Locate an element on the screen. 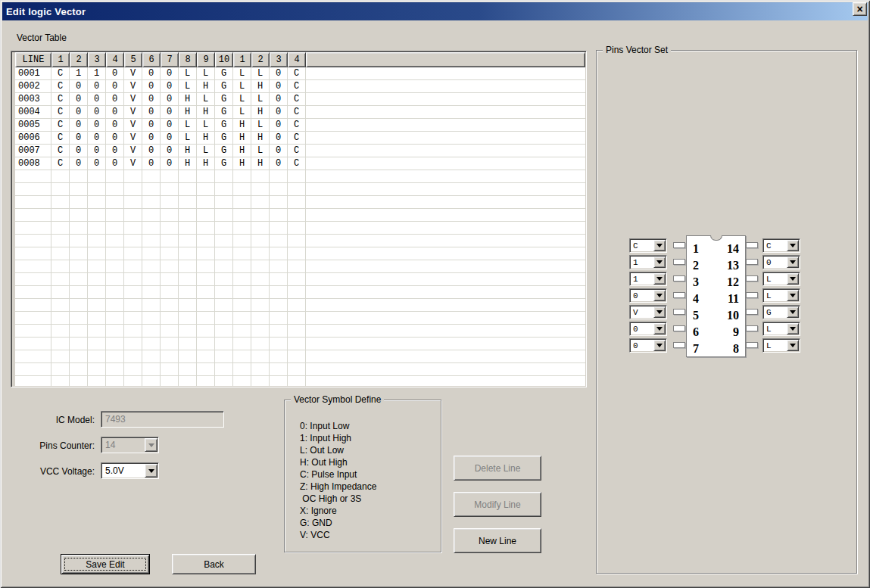  column-header-pin-8: 8 is located at coordinates (188, 60).